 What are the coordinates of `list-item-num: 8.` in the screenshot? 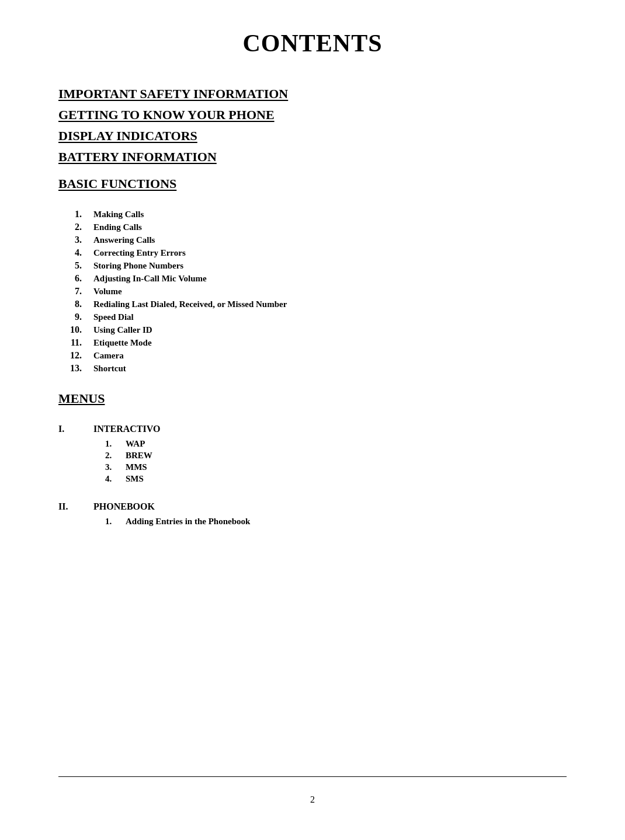 It's located at (76, 304).